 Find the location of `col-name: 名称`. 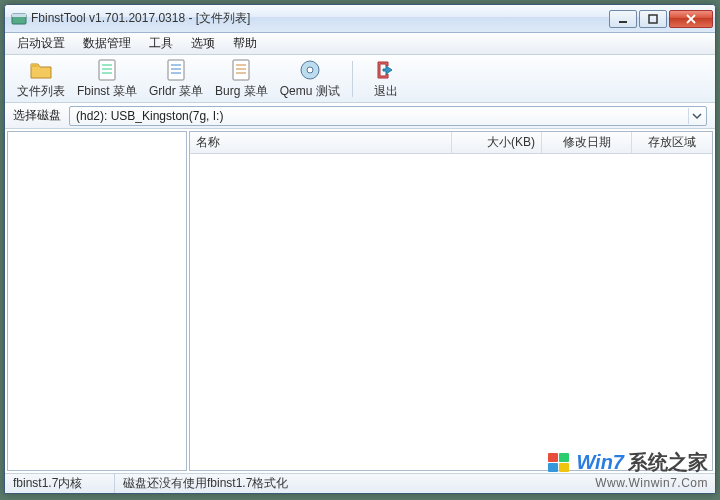

col-name: 名称 is located at coordinates (321, 142).